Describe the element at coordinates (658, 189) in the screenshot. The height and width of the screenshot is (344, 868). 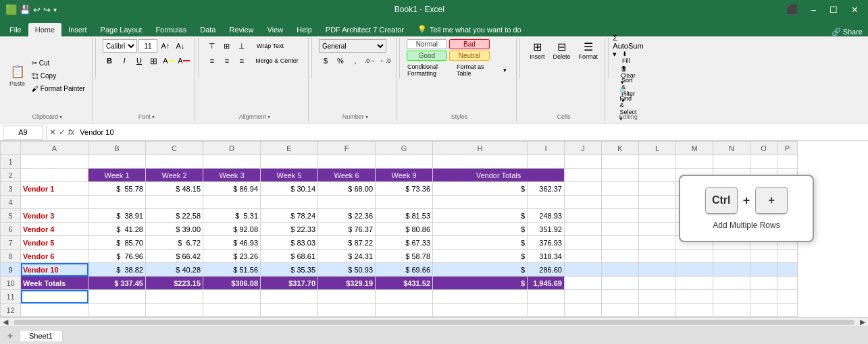
I see `cell-L3` at that location.